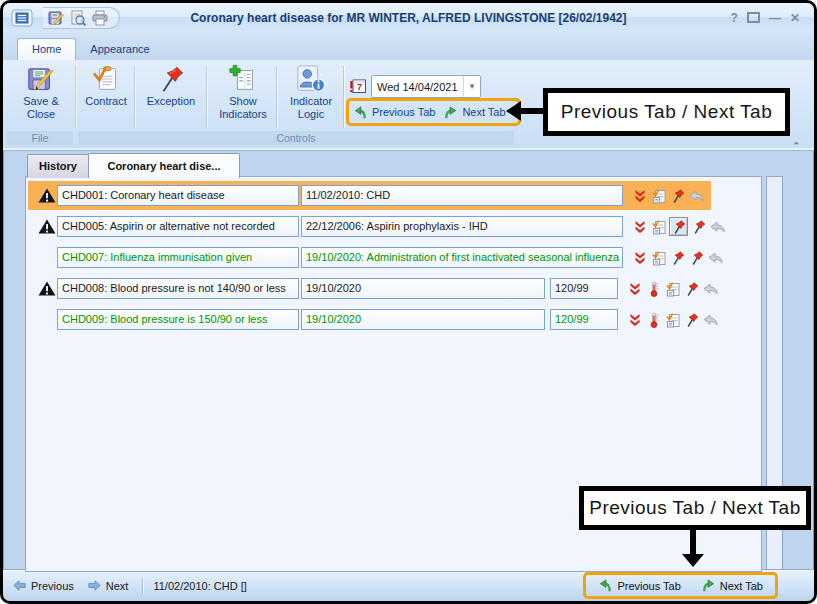 This screenshot has width=817, height=604. Describe the element at coordinates (484, 112) in the screenshot. I see `next-tab-label: Next Tab` at that location.